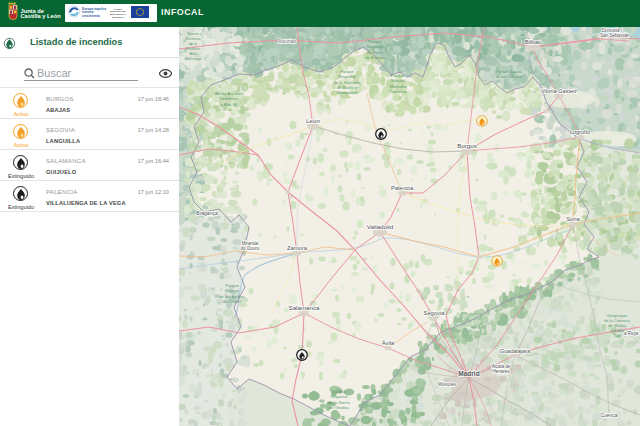 The width and height of the screenshot is (640, 426). Describe the element at coordinates (339, 408) in the screenshot. I see `svg-text: de Gredos` at that location.